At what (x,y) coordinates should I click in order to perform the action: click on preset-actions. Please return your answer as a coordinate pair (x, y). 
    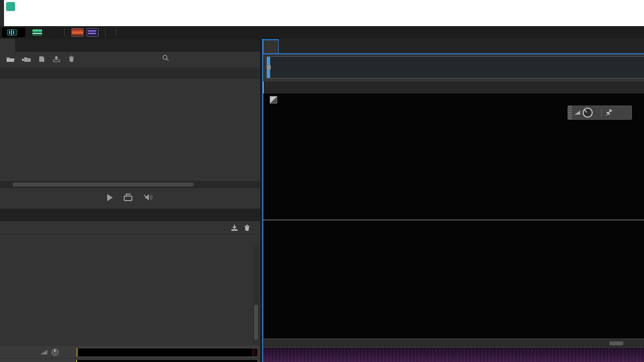
    Looking at the image, I should click on (240, 228).